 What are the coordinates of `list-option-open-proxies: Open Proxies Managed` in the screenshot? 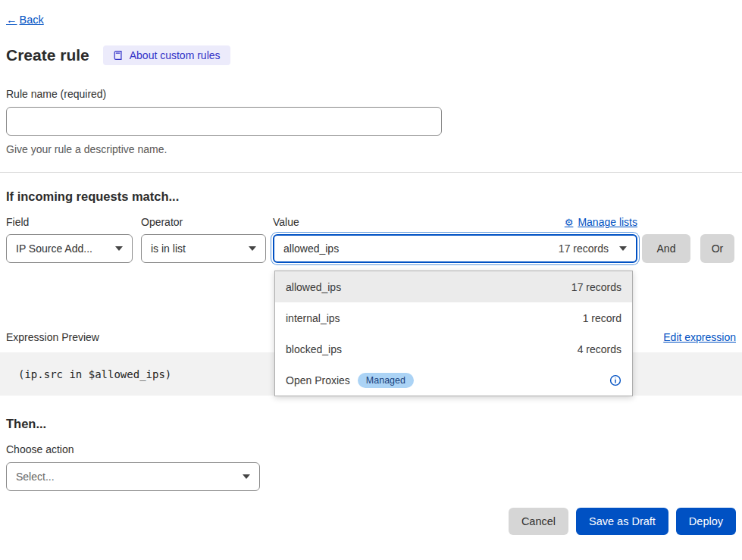 It's located at (453, 380).